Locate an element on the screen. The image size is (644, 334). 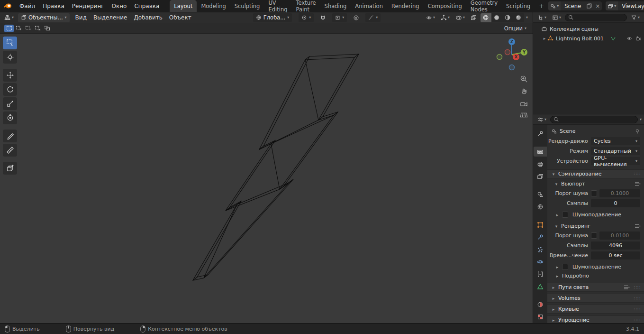
tab-world-properties is located at coordinates (540, 207).